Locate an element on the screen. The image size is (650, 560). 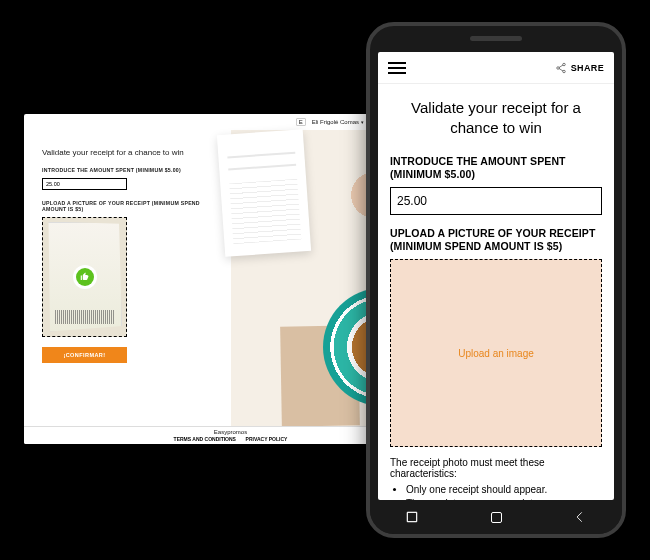
back-button is located at coordinates (580, 517).